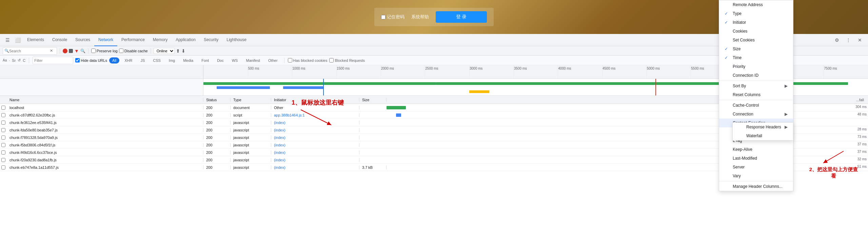 This screenshot has height=233, width=868. What do you see at coordinates (142, 60) in the screenshot?
I see `filter-js: JS` at bounding box center [142, 60].